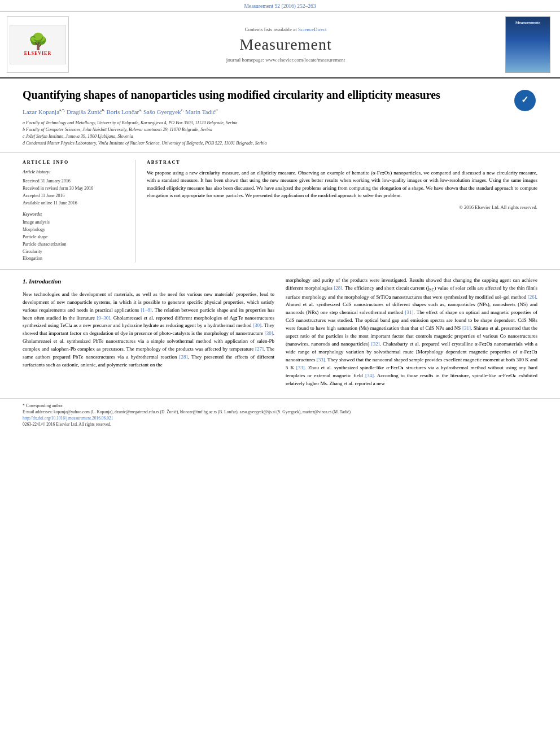 This screenshot has height=747, width=560. Describe the element at coordinates (280, 143) in the screenshot. I see `affiliation-d: d Condensed Matter Physics Laboratory, V…` at that location.